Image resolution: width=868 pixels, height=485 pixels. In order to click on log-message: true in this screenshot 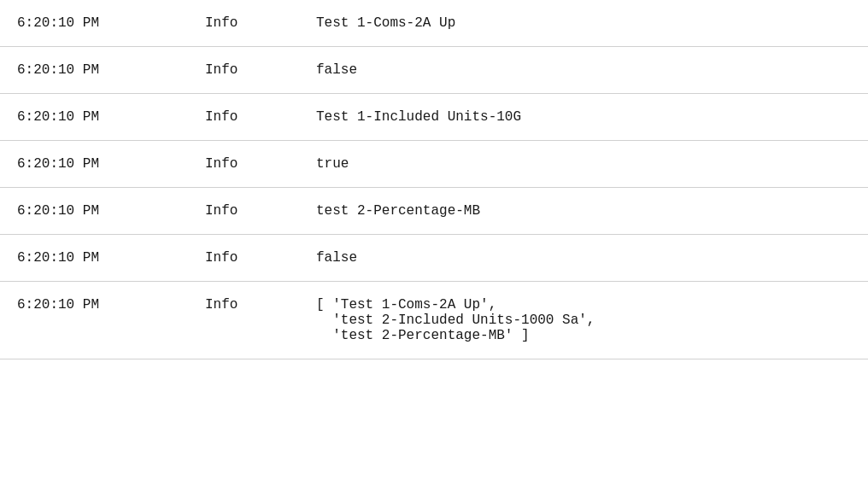, I will do `click(584, 164)`.